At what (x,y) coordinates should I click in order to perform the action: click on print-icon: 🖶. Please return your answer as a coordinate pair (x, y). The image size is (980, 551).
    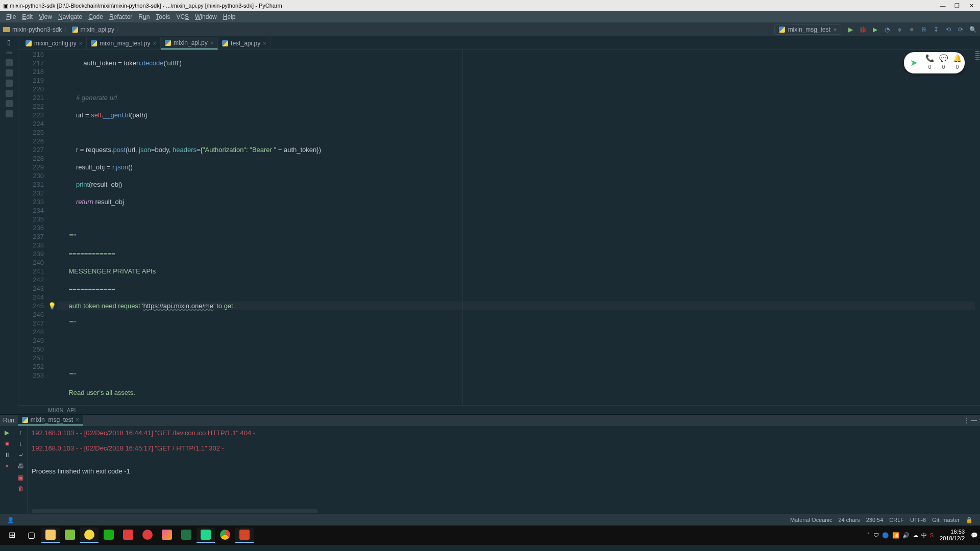
    Looking at the image, I should click on (21, 466).